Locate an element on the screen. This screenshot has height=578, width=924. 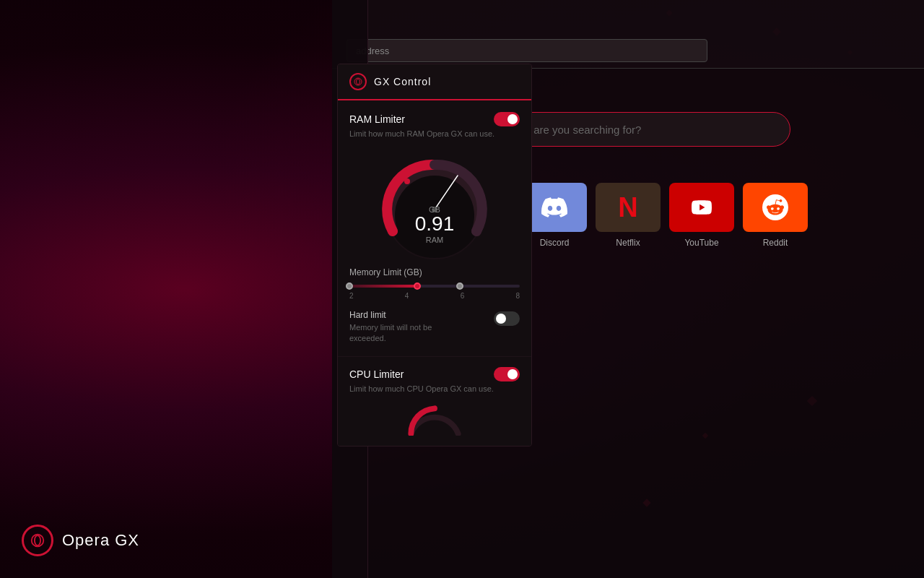
memory-limit-title: Memory Limit (GB) is located at coordinates (435, 272).